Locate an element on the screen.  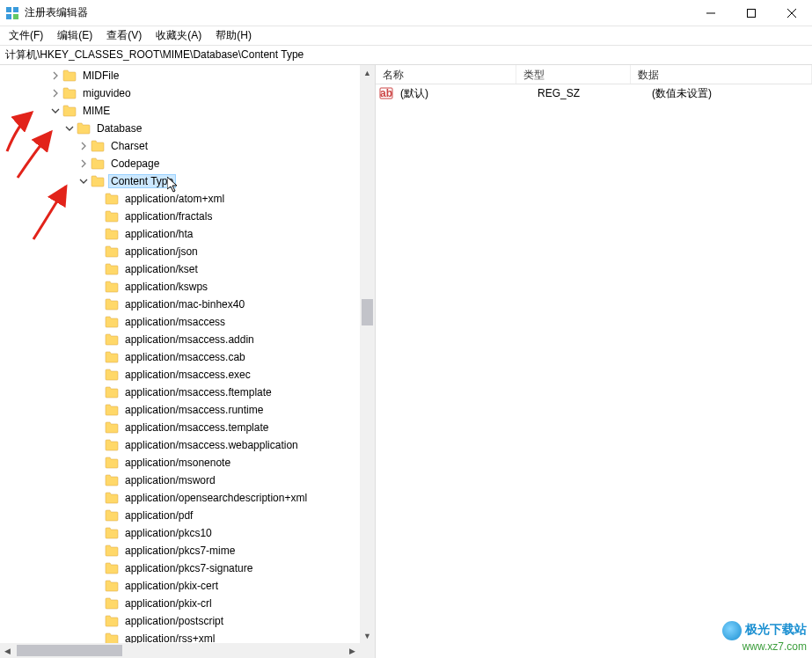
tree-node: application/fractals is located at coordinates (187, 216).